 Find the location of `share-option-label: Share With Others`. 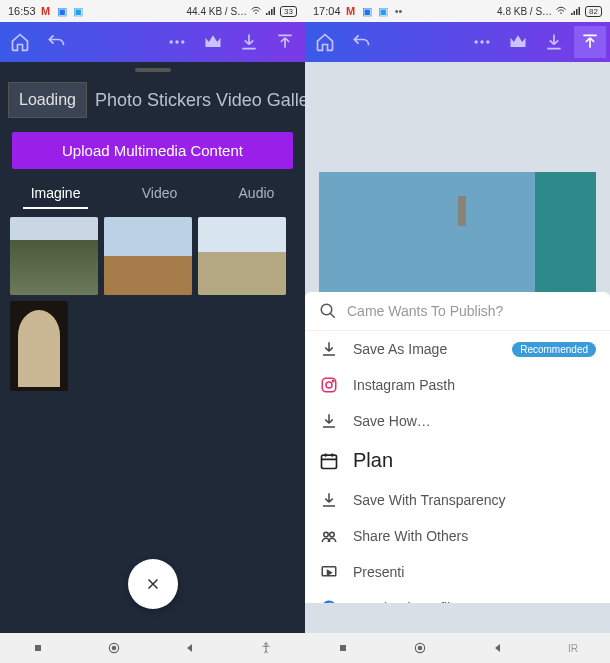

share-option-label: Share With Others is located at coordinates (410, 536).